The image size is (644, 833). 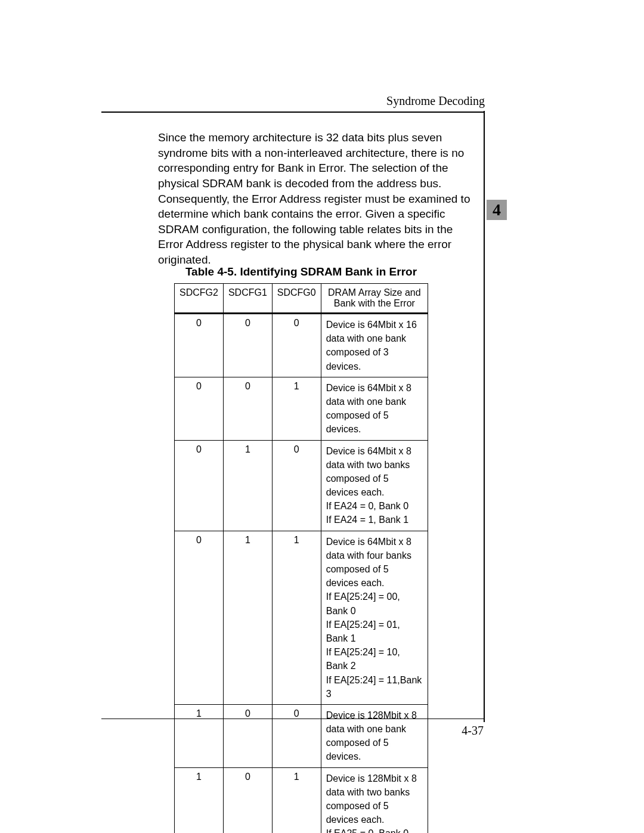 I want to click on table-caption: Table 4-5. Identifying SDRAM Bank in Err…, so click(x=301, y=272).